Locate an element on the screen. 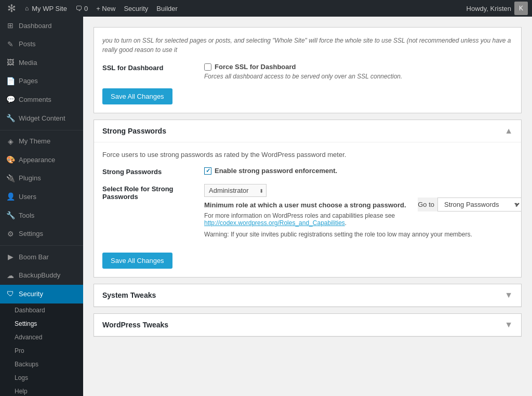 The height and width of the screenshot is (396, 532). separator2 is located at coordinates (42, 245).